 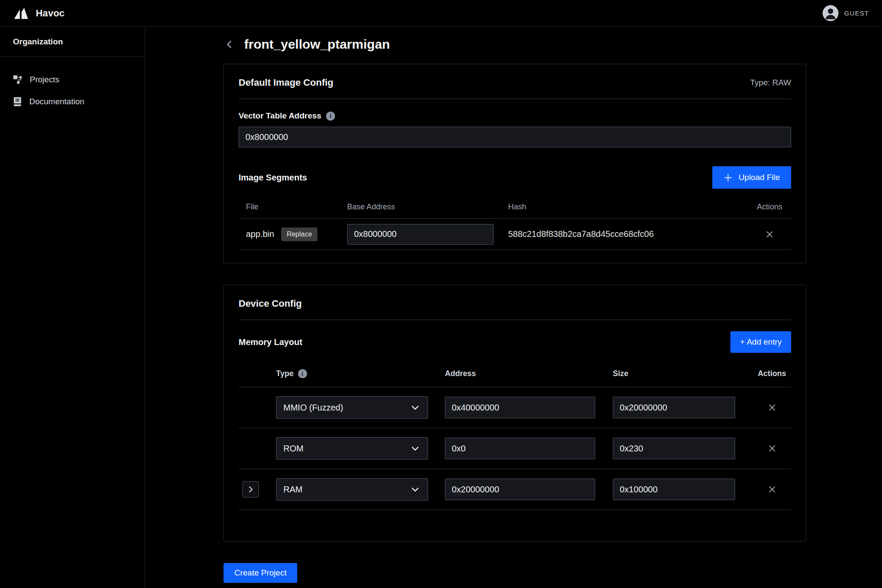 What do you see at coordinates (230, 44) in the screenshot?
I see `chevron-left-icon` at bounding box center [230, 44].